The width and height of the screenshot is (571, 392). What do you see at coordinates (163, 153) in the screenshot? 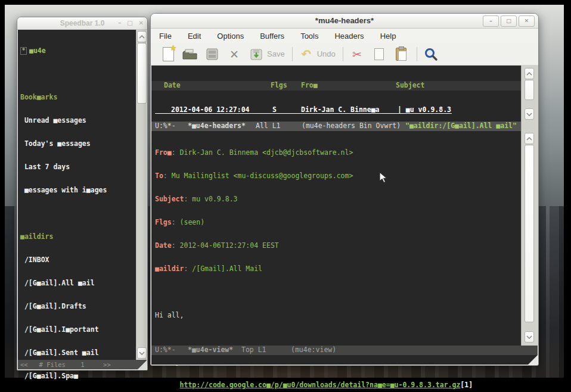
I see `field-label: Fro■` at bounding box center [163, 153].